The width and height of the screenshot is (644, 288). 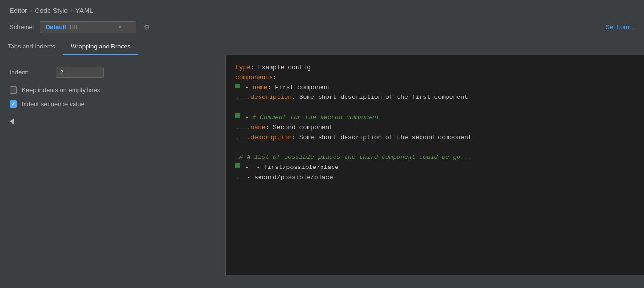 I want to click on scheme-type: IDE, so click(x=74, y=27).